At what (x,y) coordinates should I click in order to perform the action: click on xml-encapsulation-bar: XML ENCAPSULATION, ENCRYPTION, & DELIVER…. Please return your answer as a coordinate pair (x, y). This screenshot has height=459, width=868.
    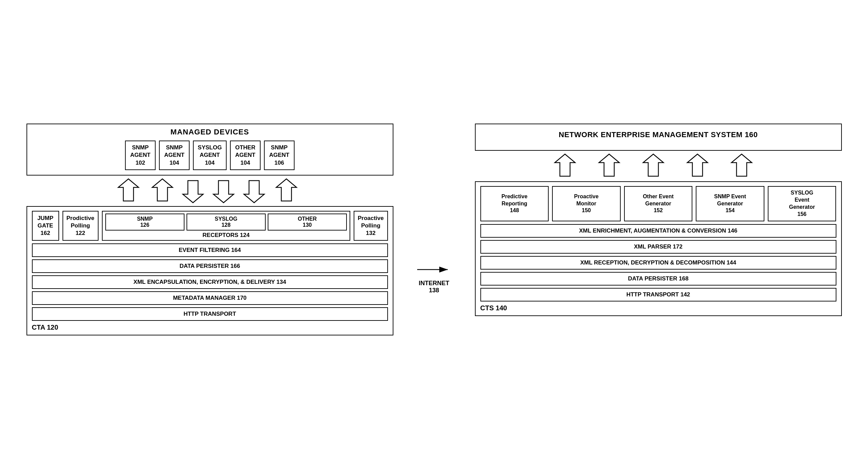
    Looking at the image, I should click on (210, 282).